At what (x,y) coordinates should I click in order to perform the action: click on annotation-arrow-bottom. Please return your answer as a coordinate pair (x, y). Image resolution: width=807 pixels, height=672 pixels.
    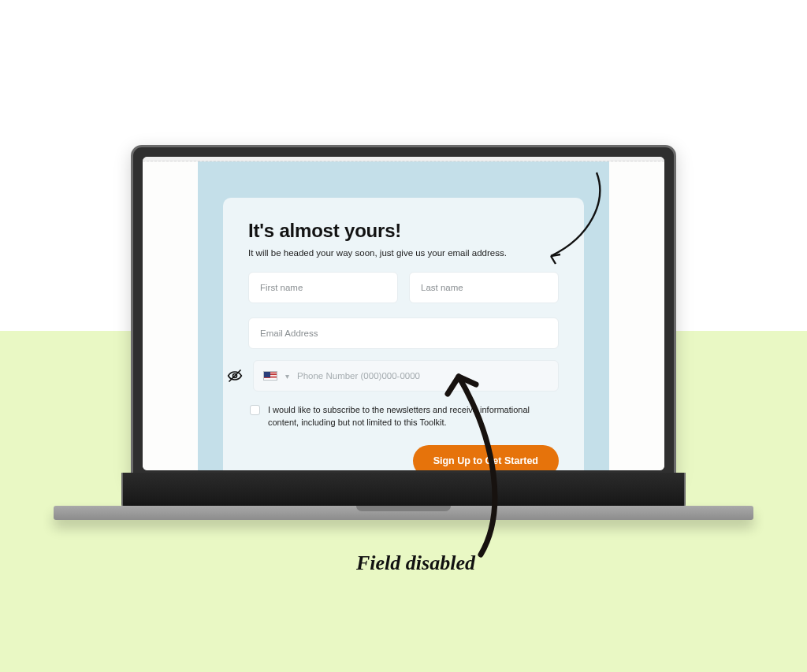
    Looking at the image, I should click on (482, 461).